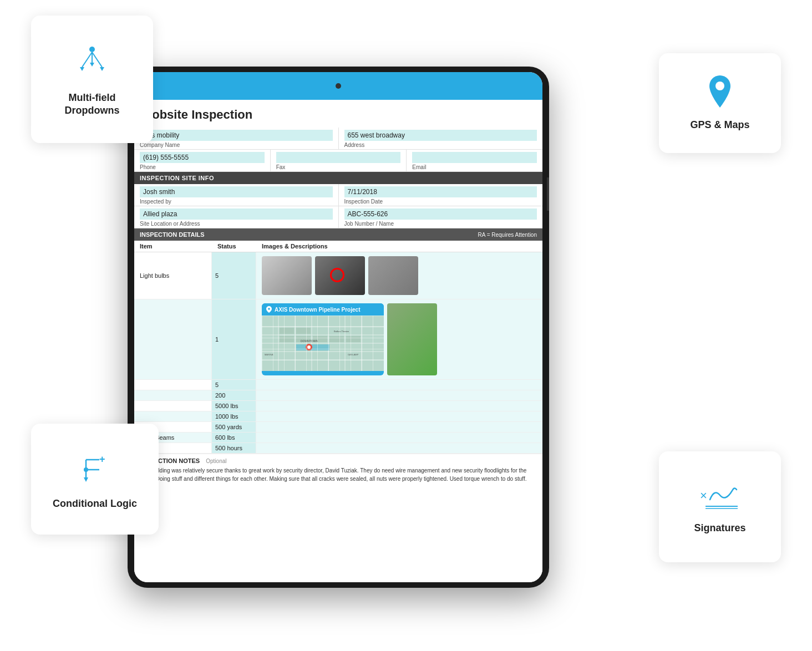 This screenshot has height=651, width=812. What do you see at coordinates (338, 474) in the screenshot?
I see `notes-section: INSPECTION NOTES Optional The building w…` at bounding box center [338, 474].